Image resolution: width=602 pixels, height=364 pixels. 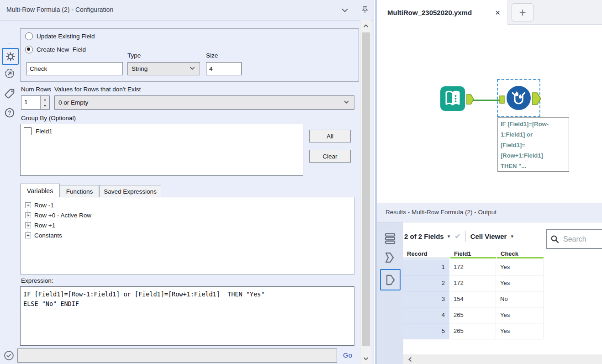 I want to click on data-view-button, so click(x=390, y=239).